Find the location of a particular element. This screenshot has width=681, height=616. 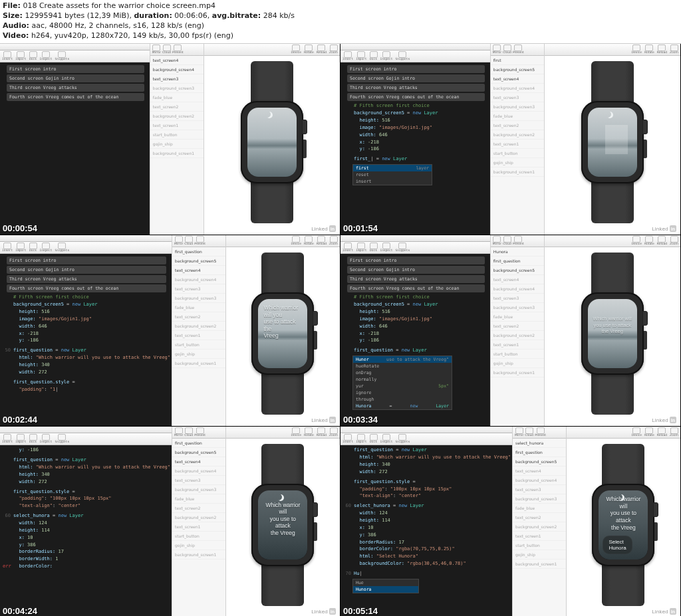

watch-question: Which warrior will you use to attack the… is located at coordinates (283, 322).